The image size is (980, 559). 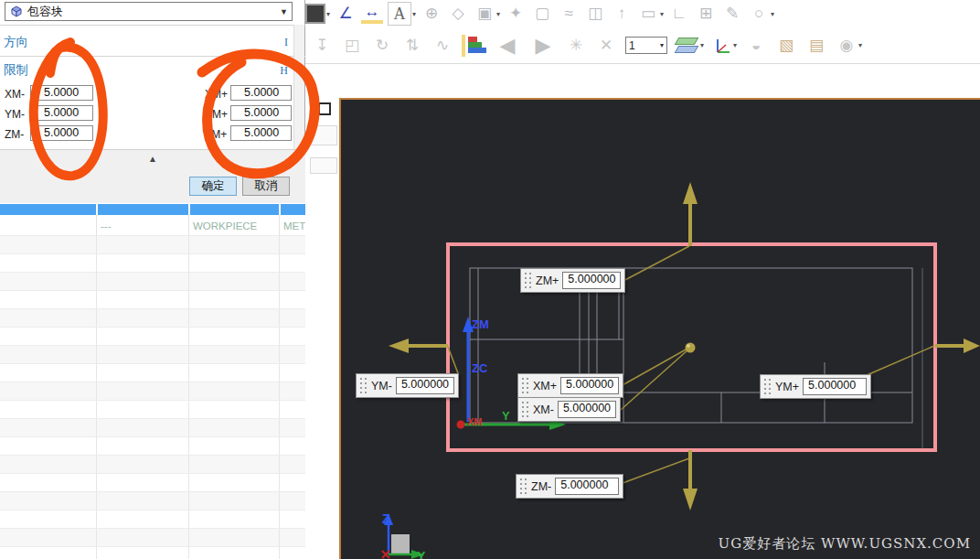 What do you see at coordinates (732, 14) in the screenshot?
I see `raster-text-icon: ✎` at bounding box center [732, 14].